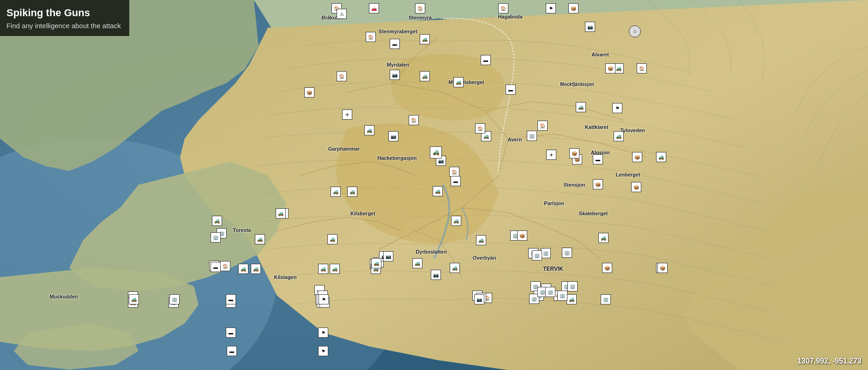 This screenshot has height=370, width=868. What do you see at coordinates (573, 8) in the screenshot?
I see `map-icon-box: 📦` at bounding box center [573, 8].